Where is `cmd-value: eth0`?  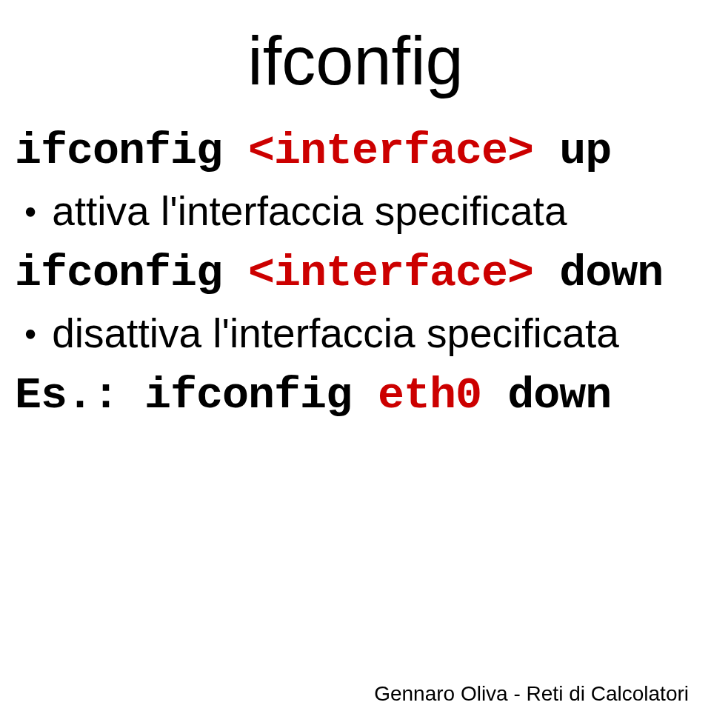 cmd-value: eth0 is located at coordinates (430, 395).